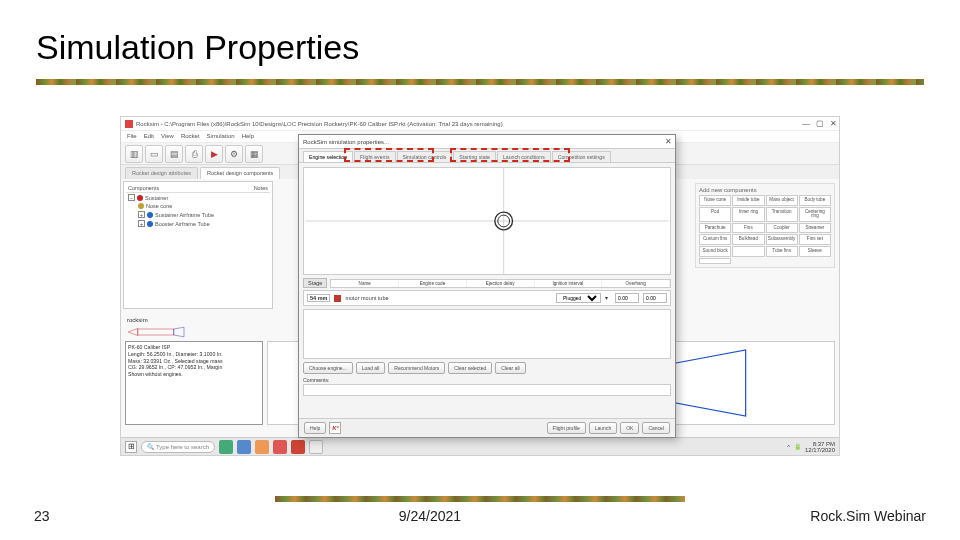  What do you see at coordinates (480, 124) in the screenshot?
I see `window-titlebar: Rocksim - C:\Program Files (x86)\RockSim…` at bounding box center [480, 124].